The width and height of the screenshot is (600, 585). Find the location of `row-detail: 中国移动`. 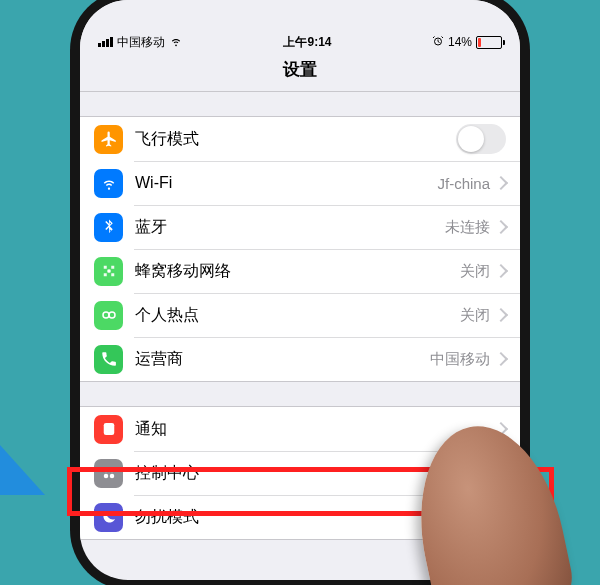

row-detail: 中国移动 is located at coordinates (460, 360).